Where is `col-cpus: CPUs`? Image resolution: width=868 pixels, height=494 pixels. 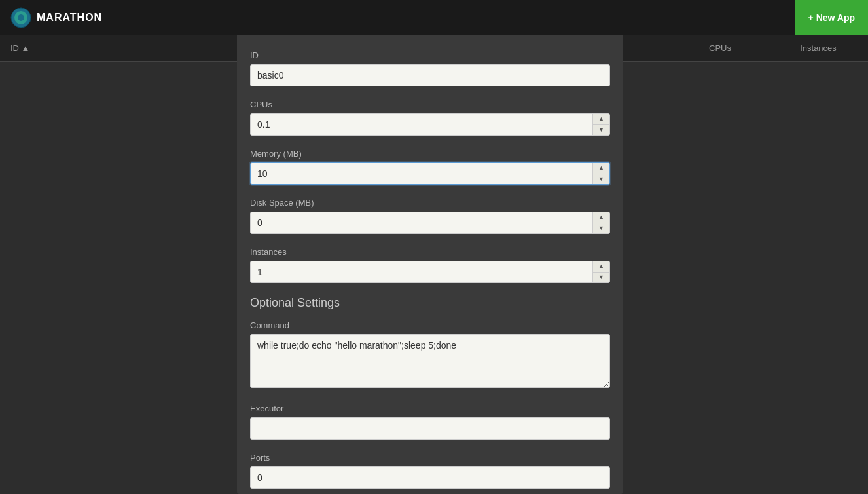 col-cpus: CPUs is located at coordinates (720, 48).